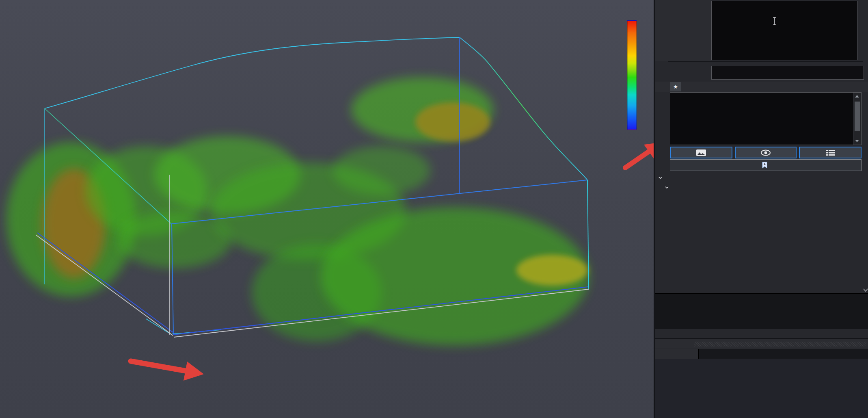 This screenshot has width=868, height=418. I want to click on tree-node-plume, so click(662, 178).